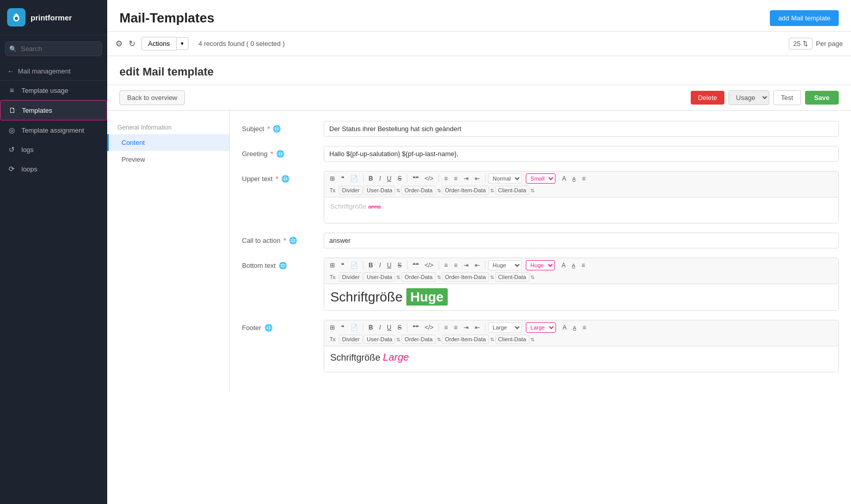  Describe the element at coordinates (54, 49) in the screenshot. I see `search-input` at that location.